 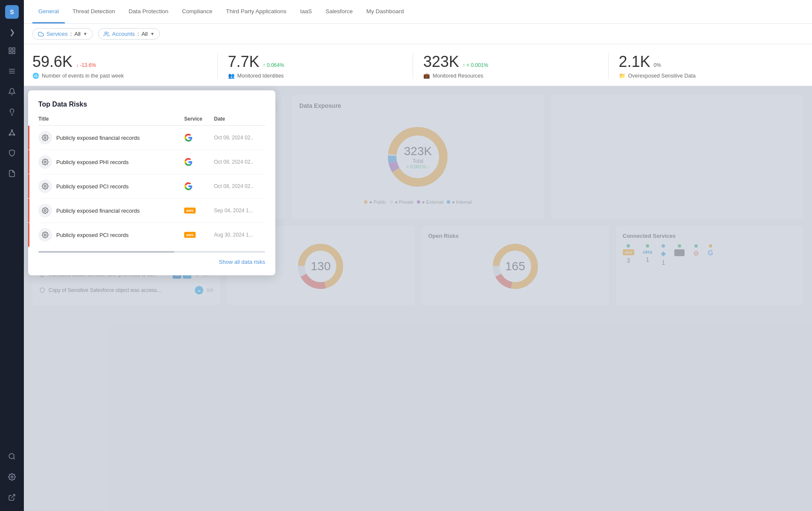 What do you see at coordinates (111, 119) in the screenshot?
I see `col-title-header: Title` at bounding box center [111, 119].